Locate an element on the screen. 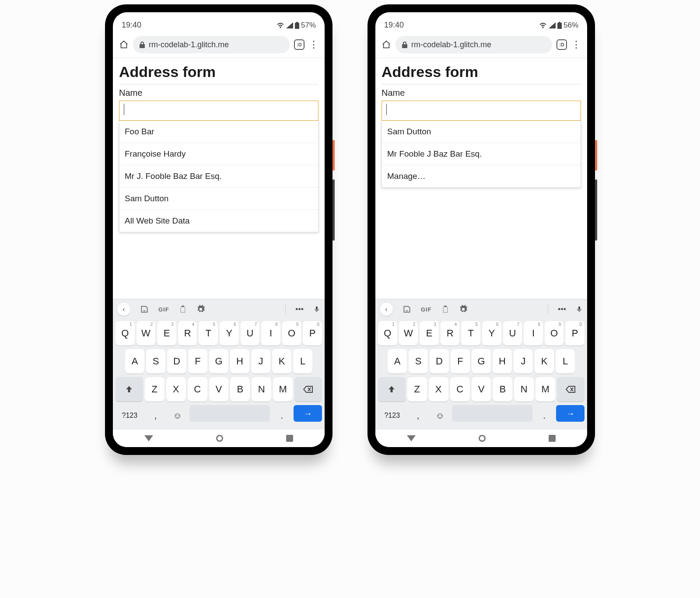 Image resolution: width=700 pixels, height=598 pixels. key-p: 0P is located at coordinates (312, 333).